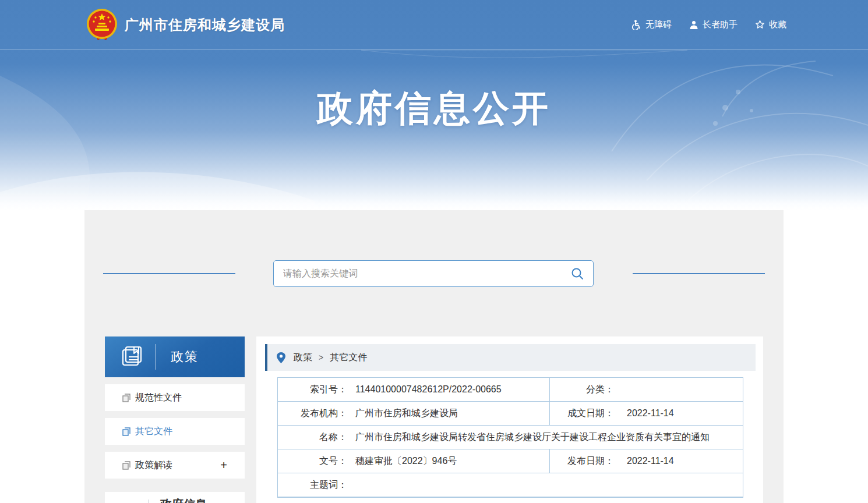  What do you see at coordinates (175, 420) in the screenshot?
I see `sidebar: 政策 规范性文件` at bounding box center [175, 420].